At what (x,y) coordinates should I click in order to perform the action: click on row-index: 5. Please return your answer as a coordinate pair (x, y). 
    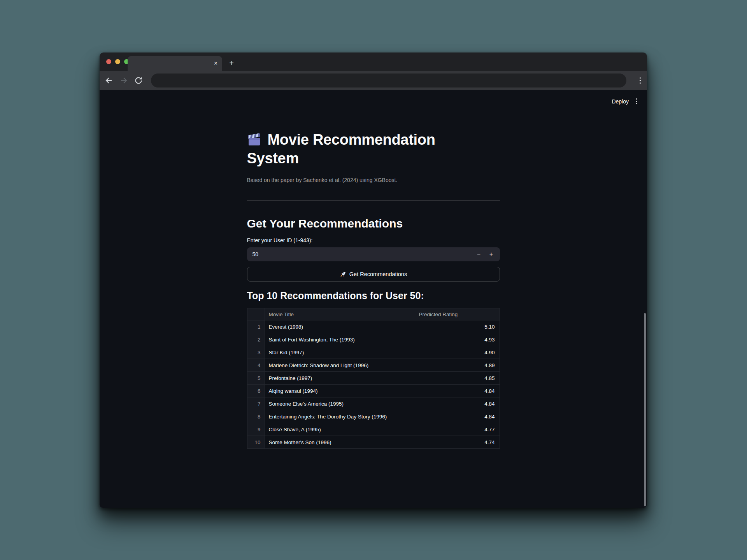
    Looking at the image, I should click on (256, 378).